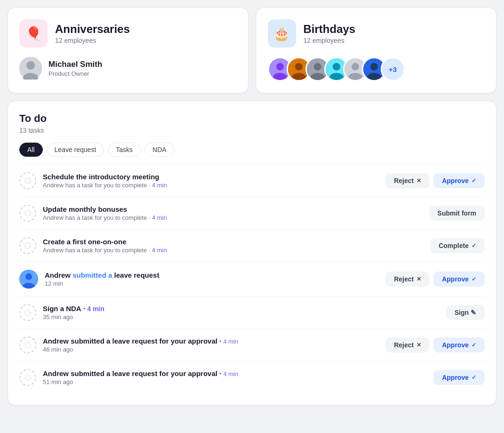 The image size is (504, 433). Describe the element at coordinates (75, 73) in the screenshot. I see `employee-role: Product Owner` at that location.